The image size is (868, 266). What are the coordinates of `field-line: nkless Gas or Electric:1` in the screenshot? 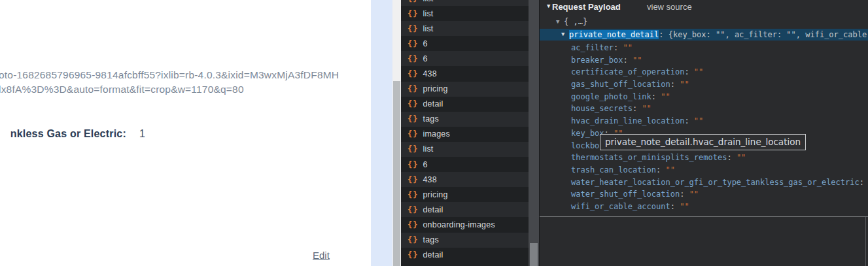 It's located at (73, 134).